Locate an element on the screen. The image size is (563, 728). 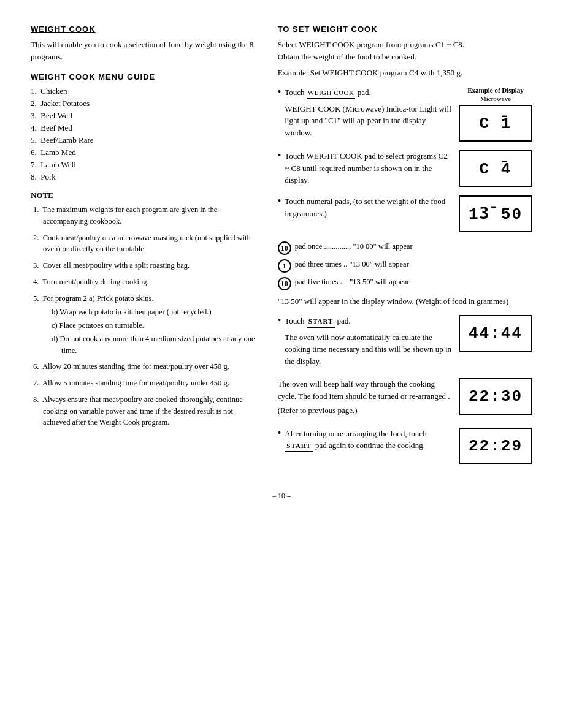
note-title: NOTE is located at coordinates (145, 195).